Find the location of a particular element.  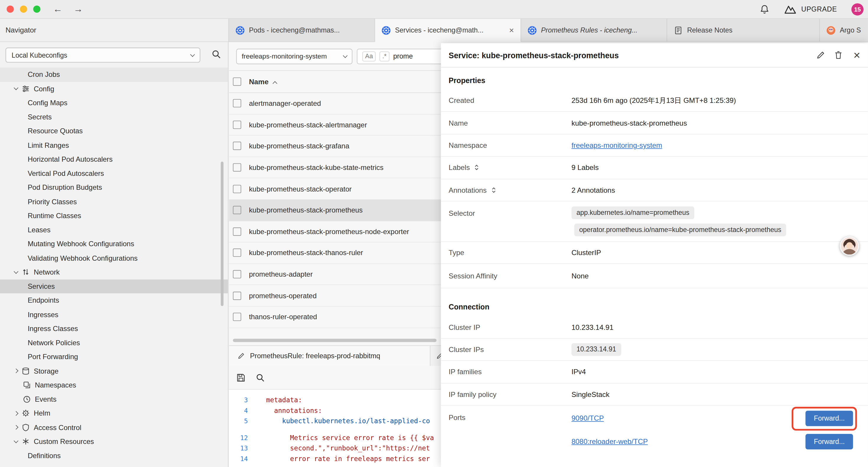

selector-row: Selector app.kubernetes.io/name=promethe… is located at coordinates (654, 222).